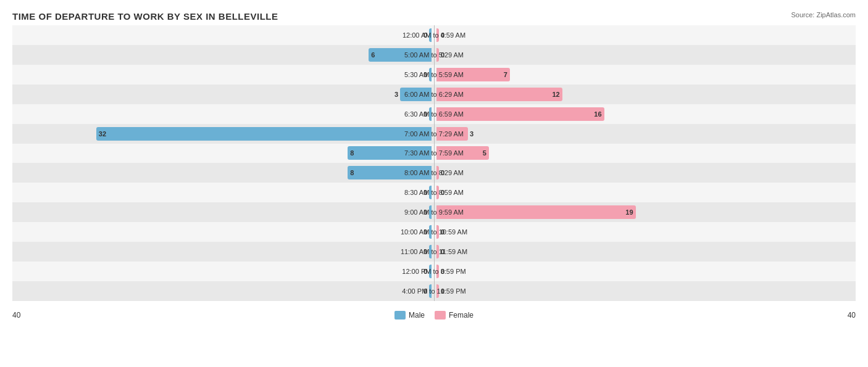  I want to click on male-side: 3, so click(223, 94).